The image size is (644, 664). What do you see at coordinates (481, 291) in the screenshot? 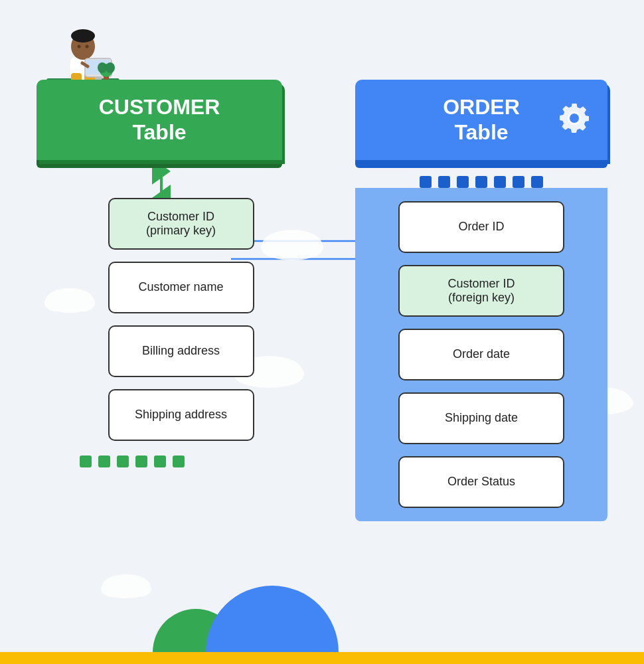
I see `order-customer-id-field: Customer ID(foreign key)` at bounding box center [481, 291].